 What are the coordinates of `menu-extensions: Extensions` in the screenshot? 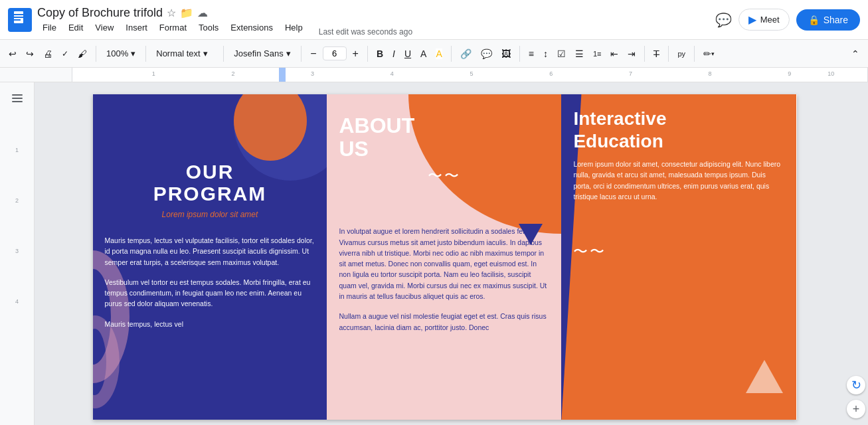 It's located at (252, 28).